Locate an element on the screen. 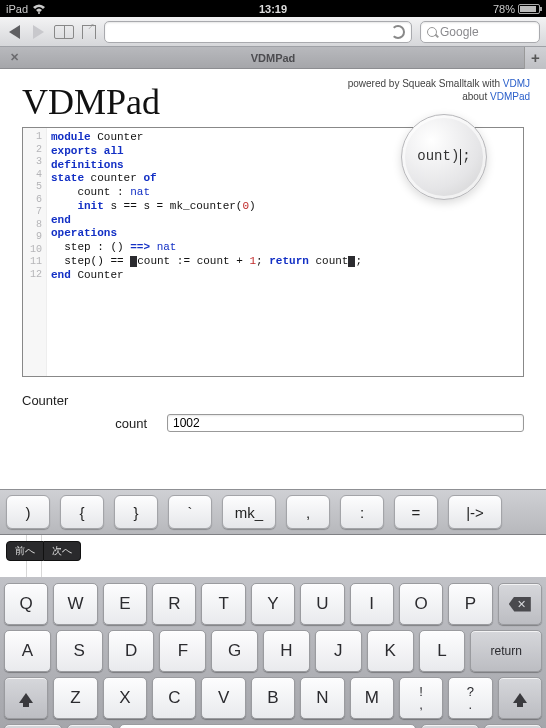 The image size is (546, 728). symkey-|->: |-> is located at coordinates (475, 512).